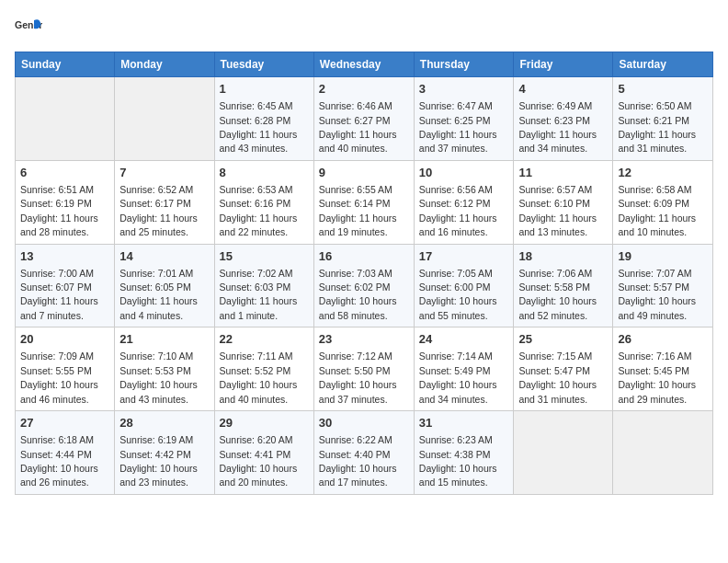  Describe the element at coordinates (463, 202) in the screenshot. I see `calendar-cell: 10Sunrise: 6:56 AMSunset: 6:12 PMDayligh…` at that location.